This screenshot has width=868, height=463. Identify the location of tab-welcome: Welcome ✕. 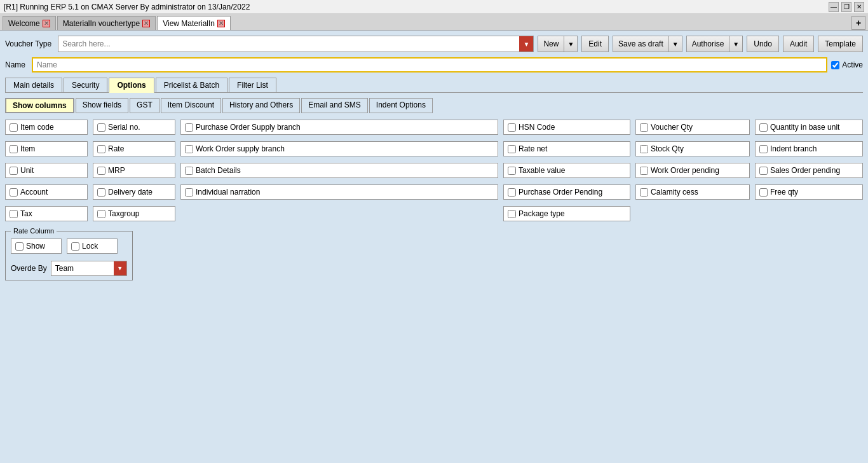
(29, 23).